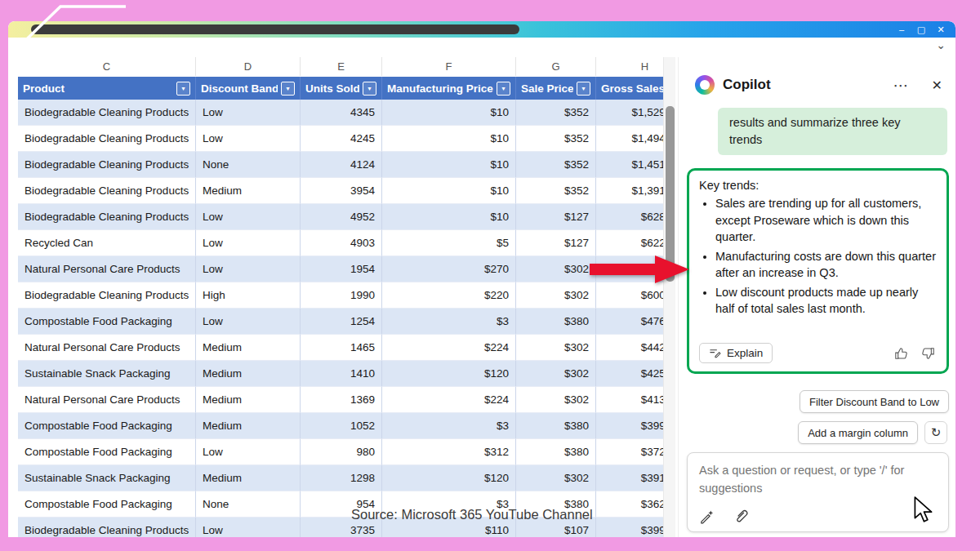 The width and height of the screenshot is (980, 551). What do you see at coordinates (107, 478) in the screenshot?
I see `cell-product: Sustainable Snack Packaging` at bounding box center [107, 478].